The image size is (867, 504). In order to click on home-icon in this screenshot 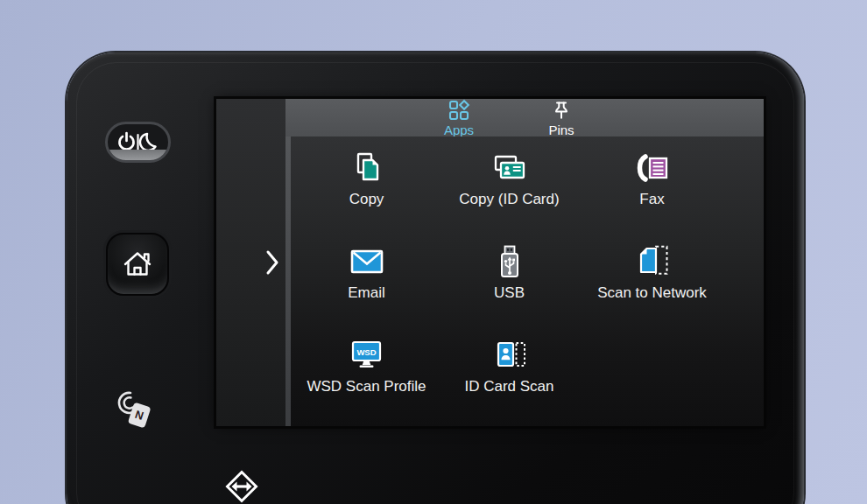, I will do `click(137, 264)`.